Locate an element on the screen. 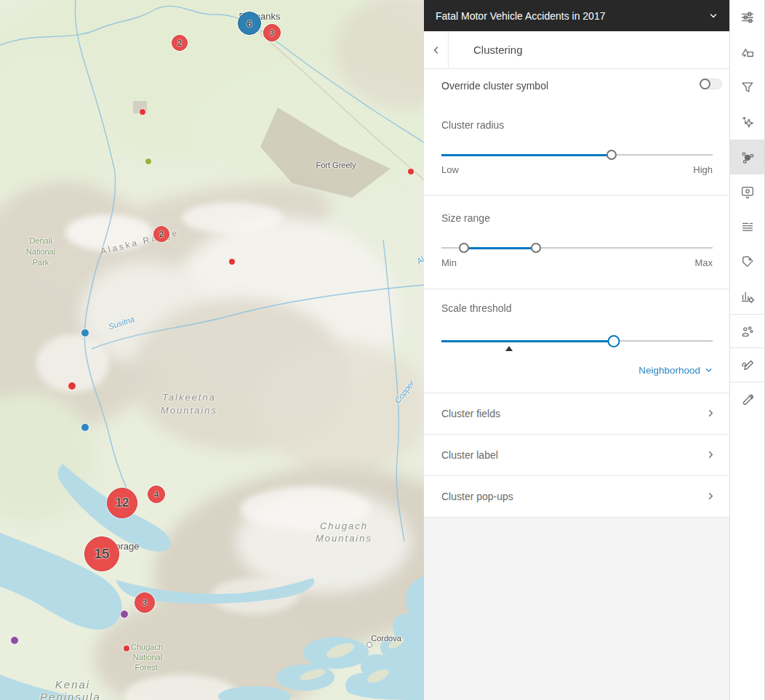 The height and width of the screenshot is (700, 765). scale-threshold-handle is located at coordinates (614, 342).